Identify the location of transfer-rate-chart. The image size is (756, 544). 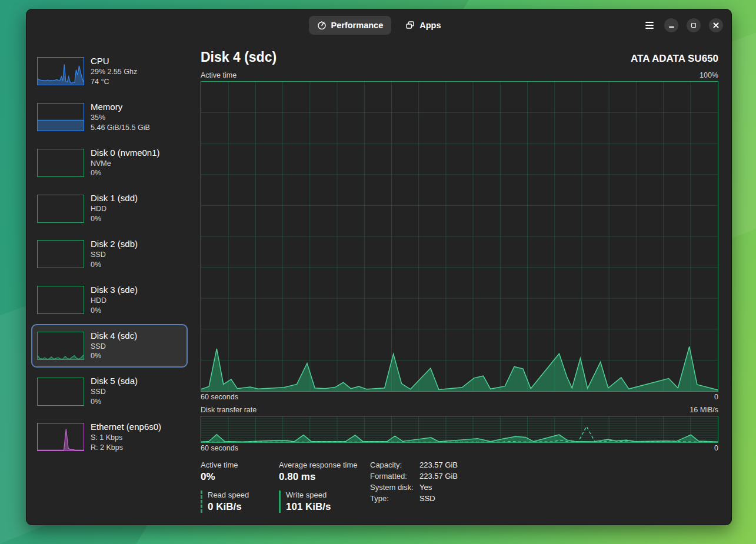
(459, 429).